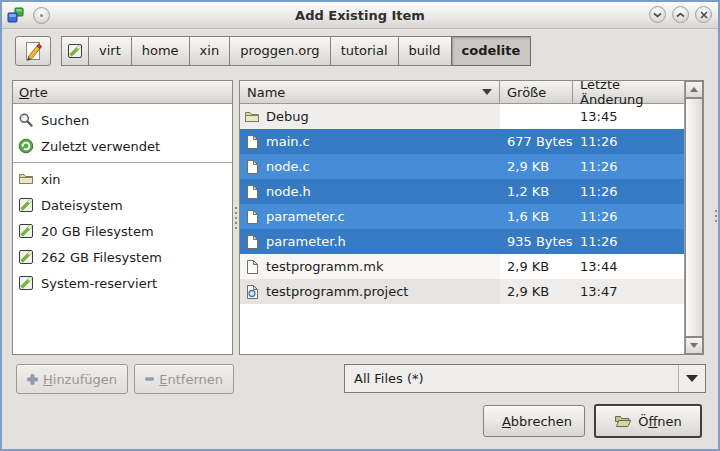 This screenshot has width=720, height=451. Describe the element at coordinates (51, 180) in the screenshot. I see `place-label: xin` at that location.